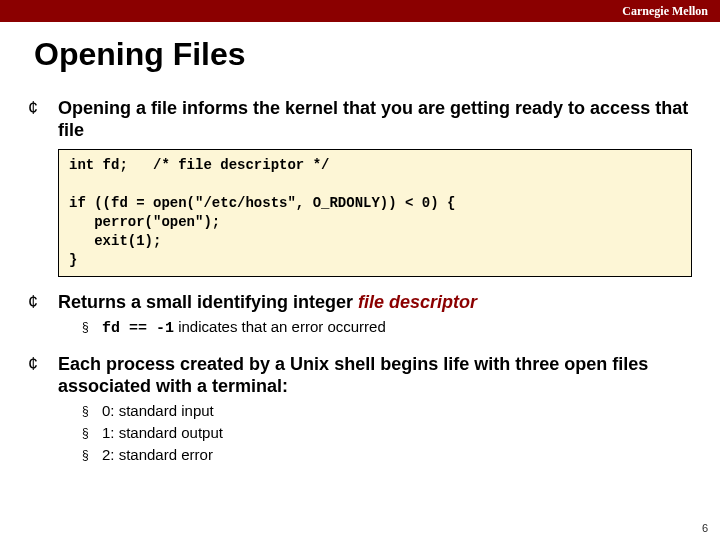  I want to click on sub-item: § 0: standard input, so click(387, 411).